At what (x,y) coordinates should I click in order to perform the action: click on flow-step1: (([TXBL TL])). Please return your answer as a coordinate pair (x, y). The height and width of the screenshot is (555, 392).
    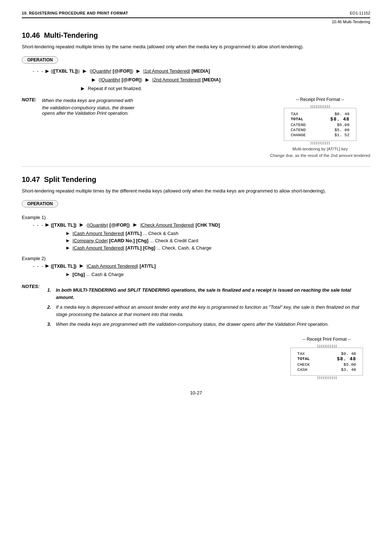
    Looking at the image, I should click on (65, 71).